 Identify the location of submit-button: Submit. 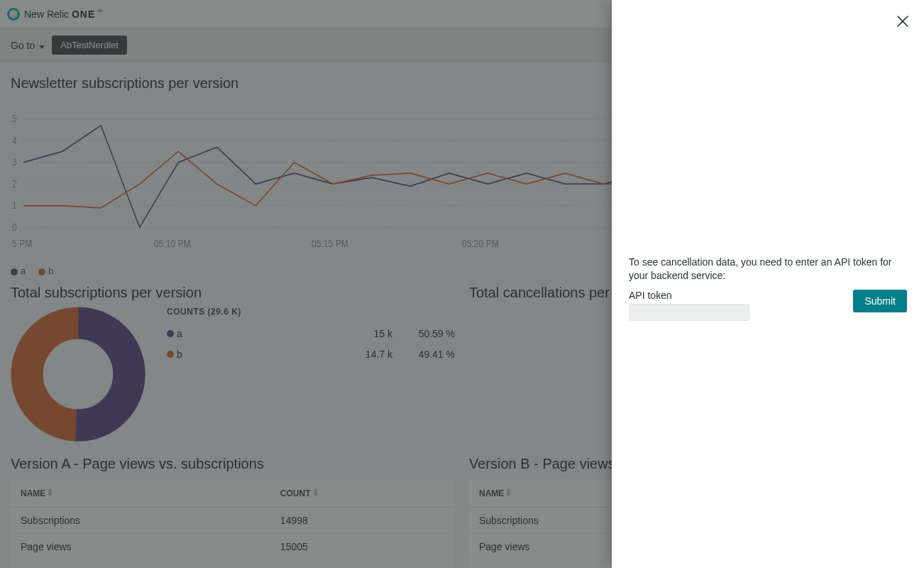
(880, 301).